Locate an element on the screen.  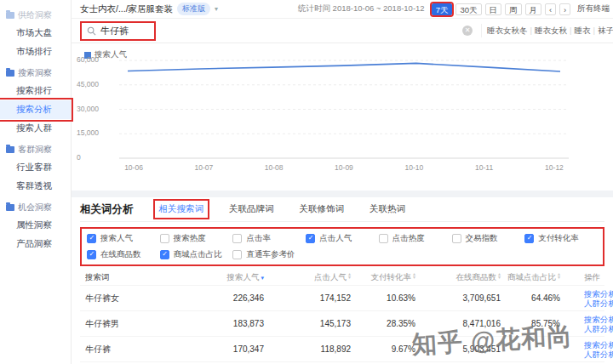
panel-divider is located at coordinates (342, 194).